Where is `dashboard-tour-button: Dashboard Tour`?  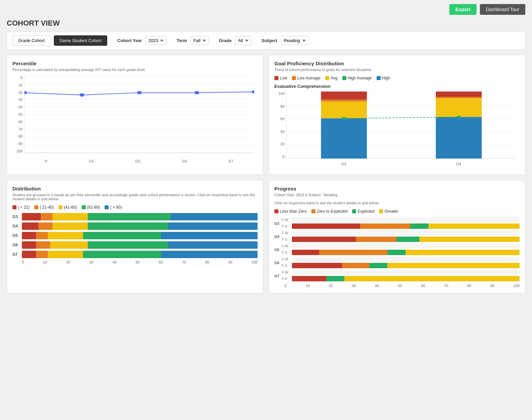
dashboard-tour-button: Dashboard Tour is located at coordinates (502, 9).